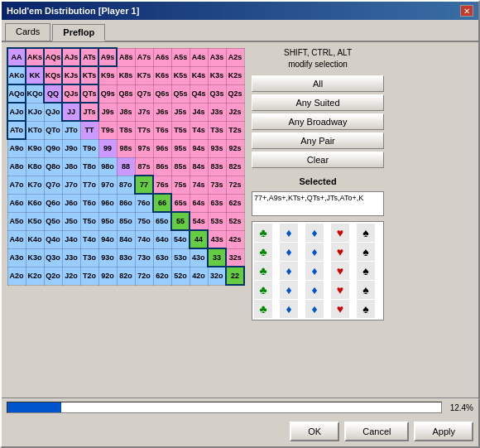  I want to click on grid-cell: 96s, so click(162, 148).